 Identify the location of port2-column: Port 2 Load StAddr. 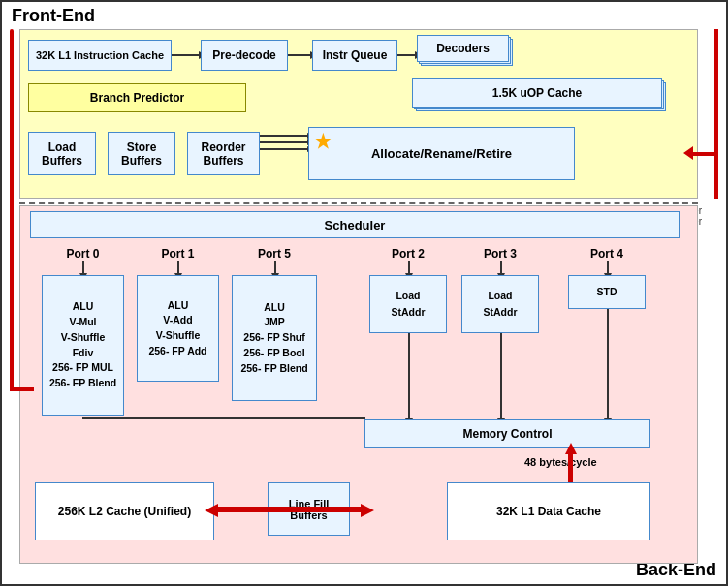
(408, 333).